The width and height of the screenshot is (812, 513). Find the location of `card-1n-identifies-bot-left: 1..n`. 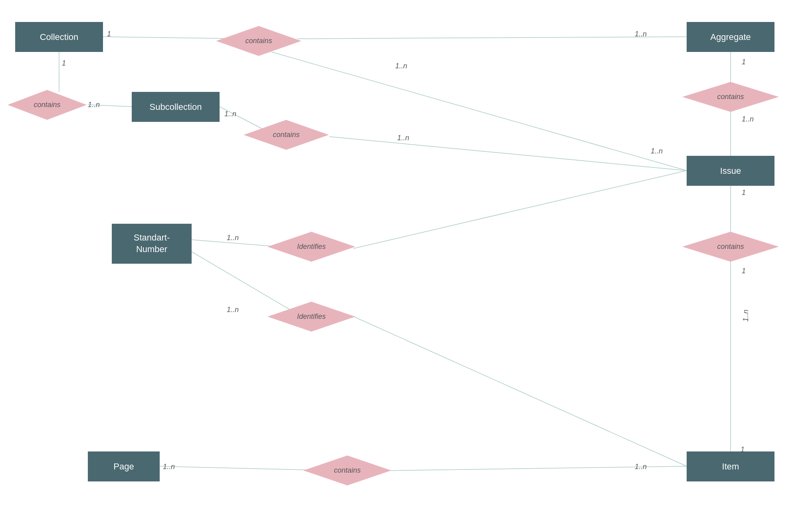

card-1n-identifies-bot-left: 1..n is located at coordinates (233, 310).